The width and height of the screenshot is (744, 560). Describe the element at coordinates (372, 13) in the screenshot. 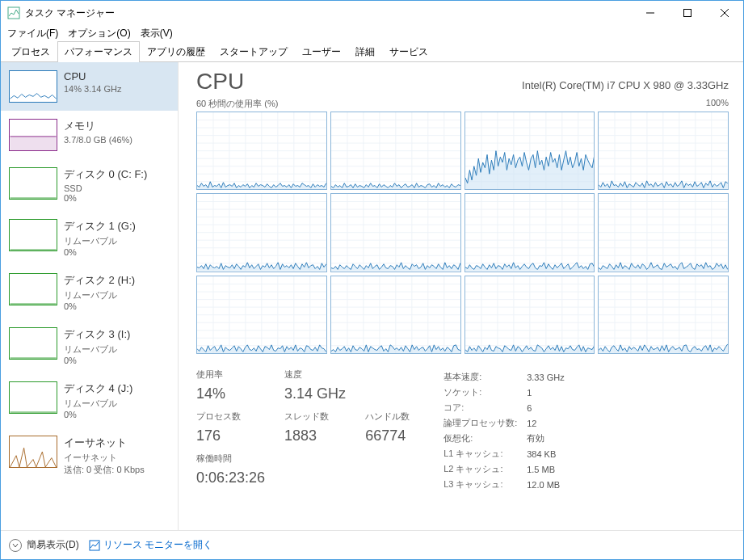

I see `titlebar: タスク マネージャー` at that location.